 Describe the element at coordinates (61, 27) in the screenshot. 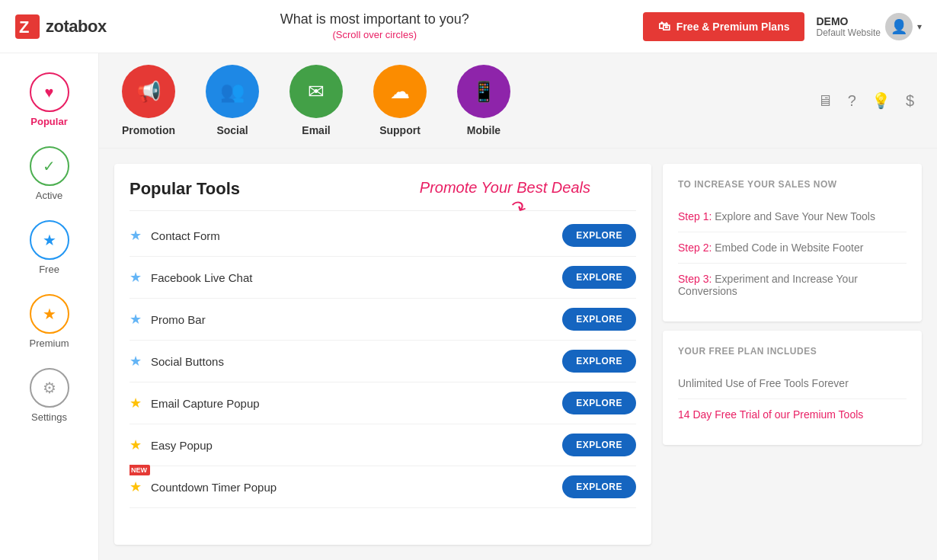

I see `logo: Z zotabox` at that location.